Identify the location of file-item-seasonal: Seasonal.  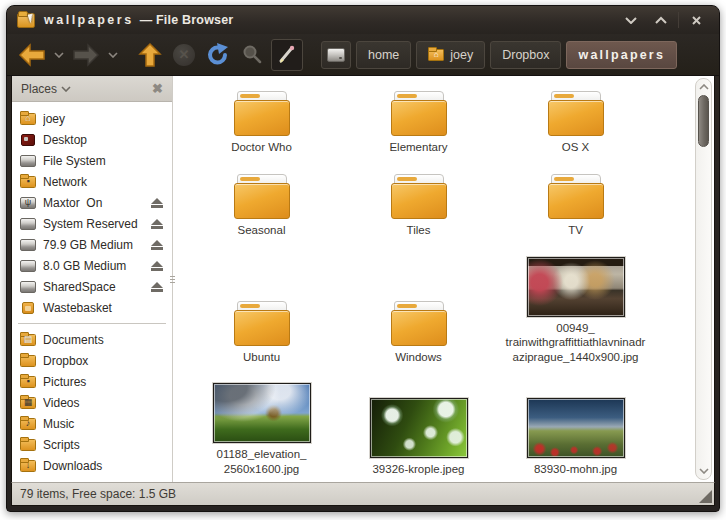
(262, 206).